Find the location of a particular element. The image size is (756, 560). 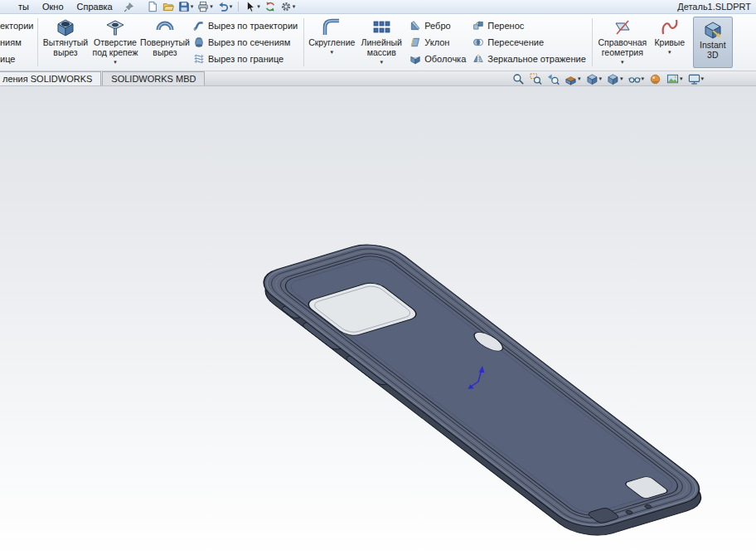

reference-geometry-button: Справочная геометрия is located at coordinates (623, 42).